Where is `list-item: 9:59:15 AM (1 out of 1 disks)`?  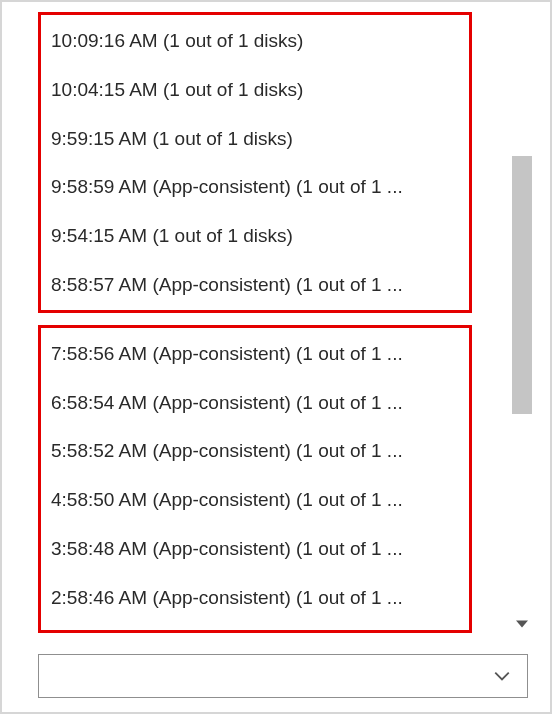 list-item: 9:59:15 AM (1 out of 1 disks) is located at coordinates (260, 140).